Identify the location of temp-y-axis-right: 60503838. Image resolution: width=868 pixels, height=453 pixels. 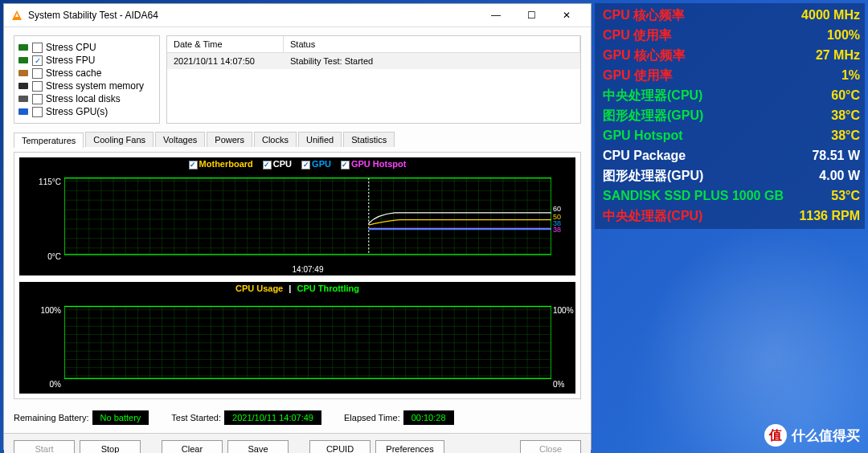
(563, 223).